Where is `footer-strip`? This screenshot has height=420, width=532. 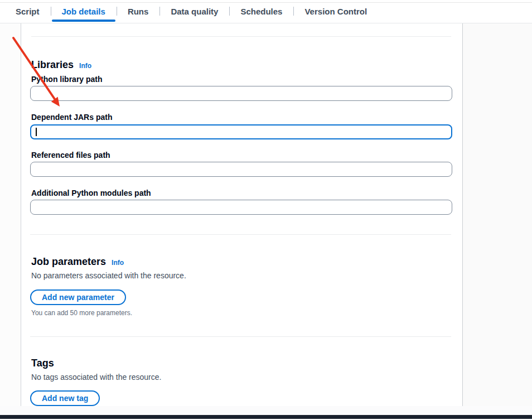
footer-strip is located at coordinates (266, 411).